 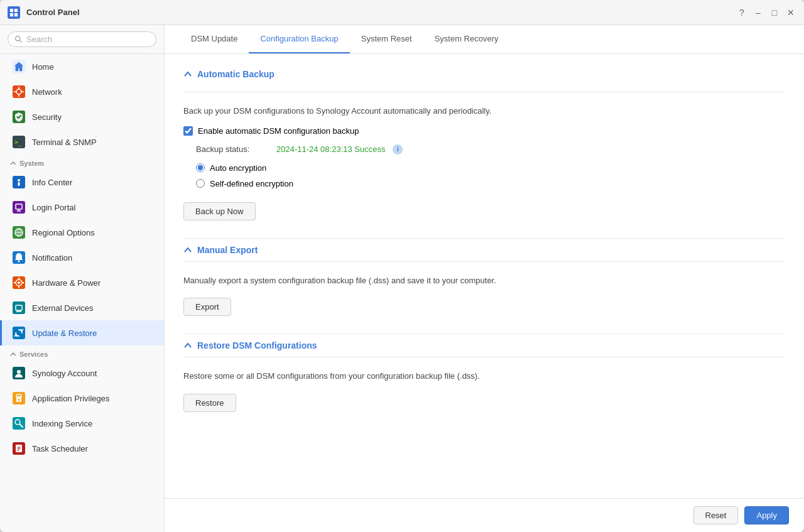 What do you see at coordinates (19, 308) in the screenshot?
I see `external-icon` at bounding box center [19, 308].